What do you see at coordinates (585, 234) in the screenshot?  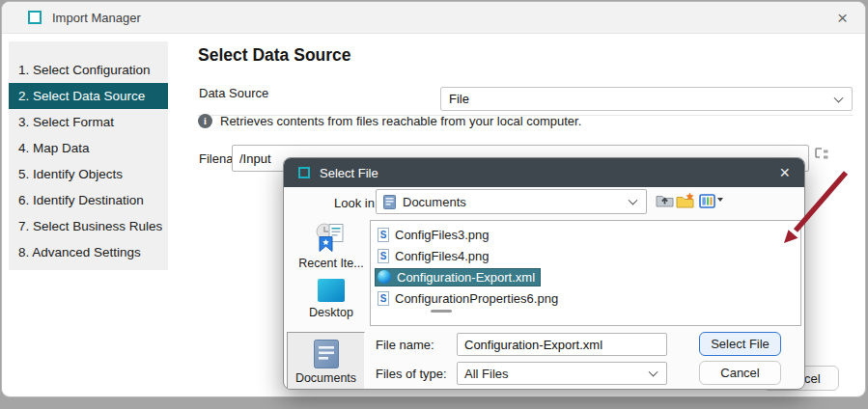 I see `file-row: S ConfigFiles3.png` at bounding box center [585, 234].